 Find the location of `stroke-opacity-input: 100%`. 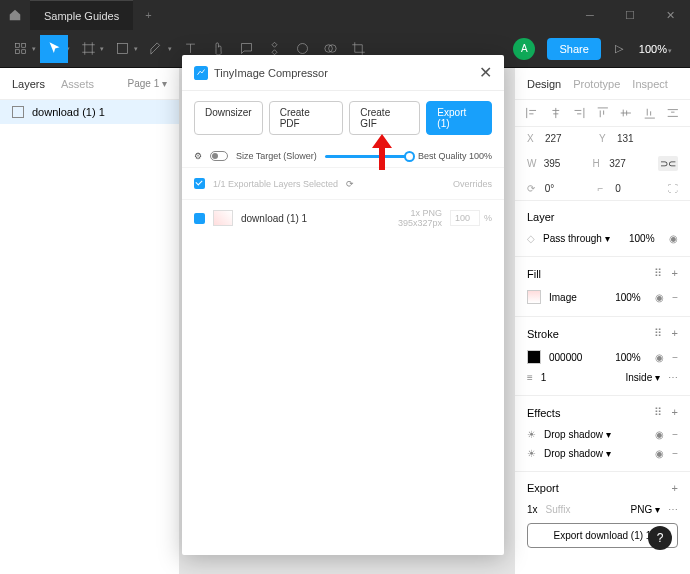

stroke-opacity-input: 100% is located at coordinates (631, 358).